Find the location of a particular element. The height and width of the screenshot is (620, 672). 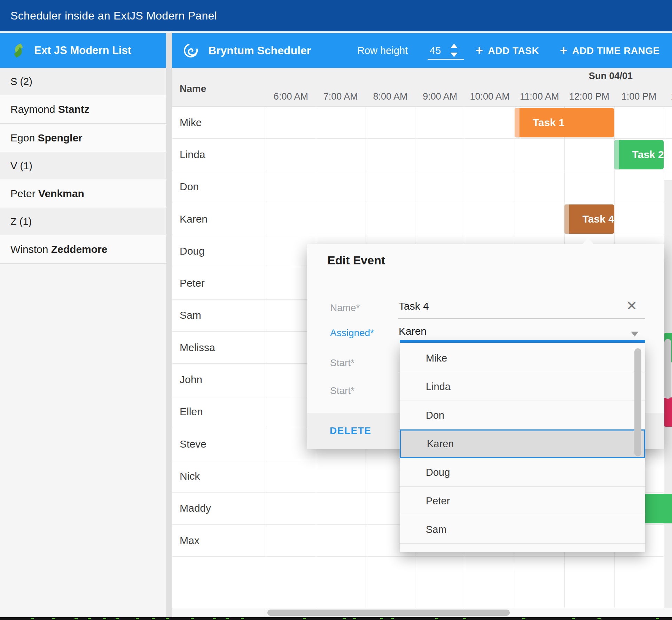

dropdown-scrollbar-thumb is located at coordinates (638, 402).